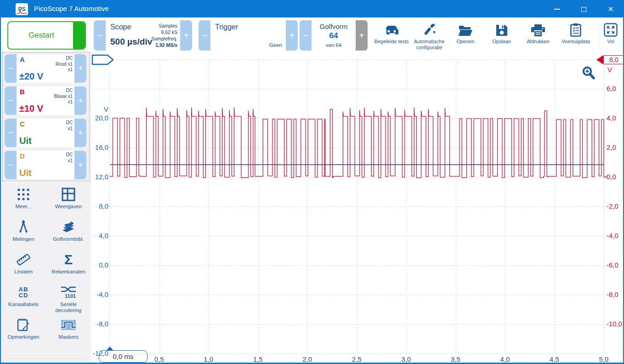 This screenshot has width=624, height=364. What do you see at coordinates (465, 35) in the screenshot?
I see `open-button: Openen` at bounding box center [465, 35].